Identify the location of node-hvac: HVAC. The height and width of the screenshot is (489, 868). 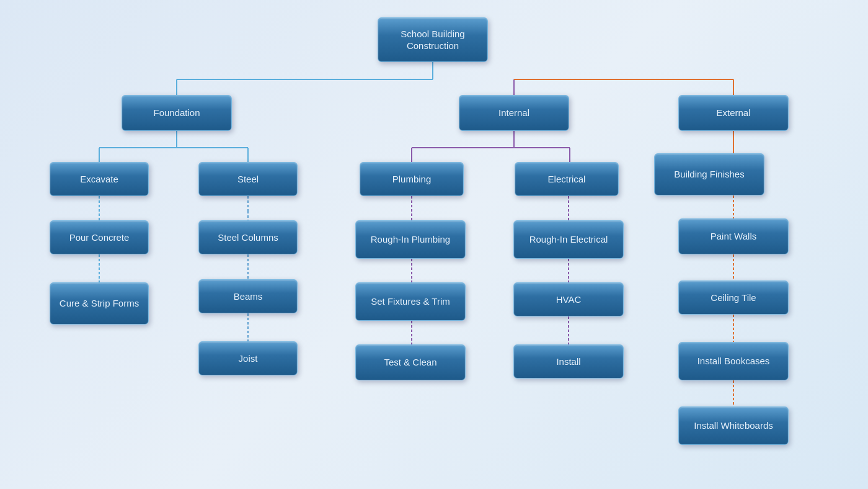
(569, 299).